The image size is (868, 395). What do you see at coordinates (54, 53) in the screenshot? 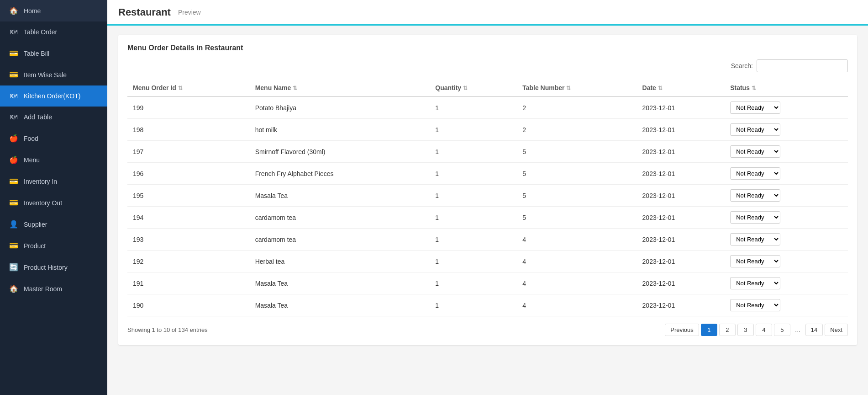
I see `sidebar-item-table-bill: 💳Table Bill` at bounding box center [54, 53].